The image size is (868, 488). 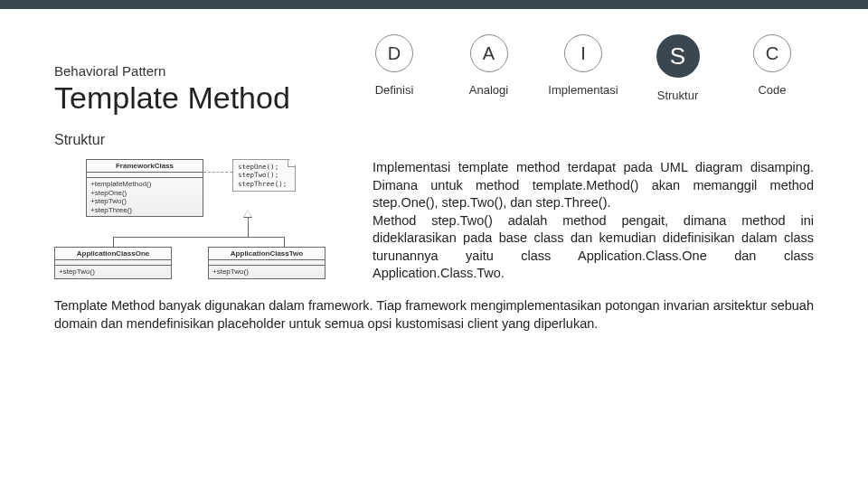 I want to click on page-title: Template Method, so click(x=203, y=98).